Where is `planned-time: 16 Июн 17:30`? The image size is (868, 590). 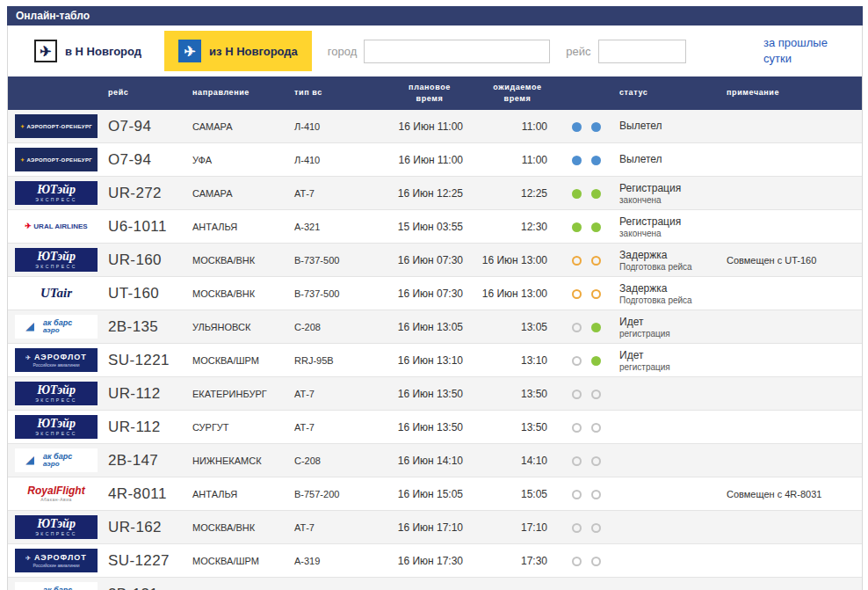
planned-time: 16 Июн 17:30 is located at coordinates (430, 561).